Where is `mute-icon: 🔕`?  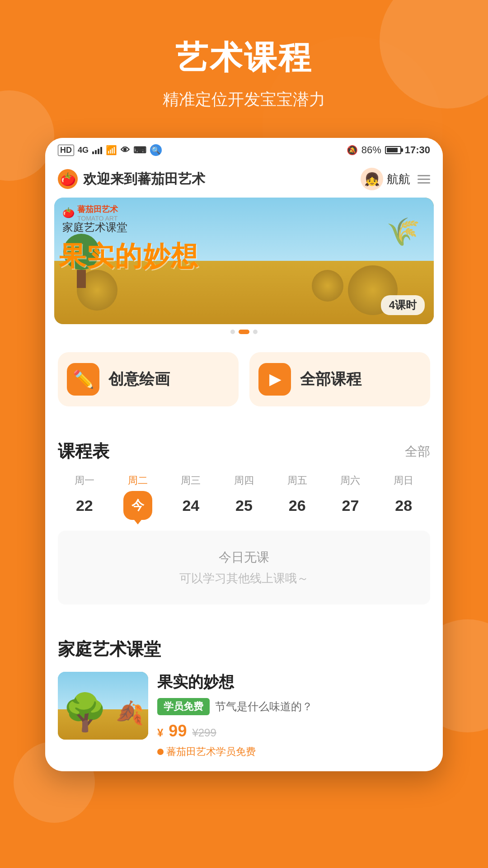
mute-icon: 🔕 is located at coordinates (352, 150).